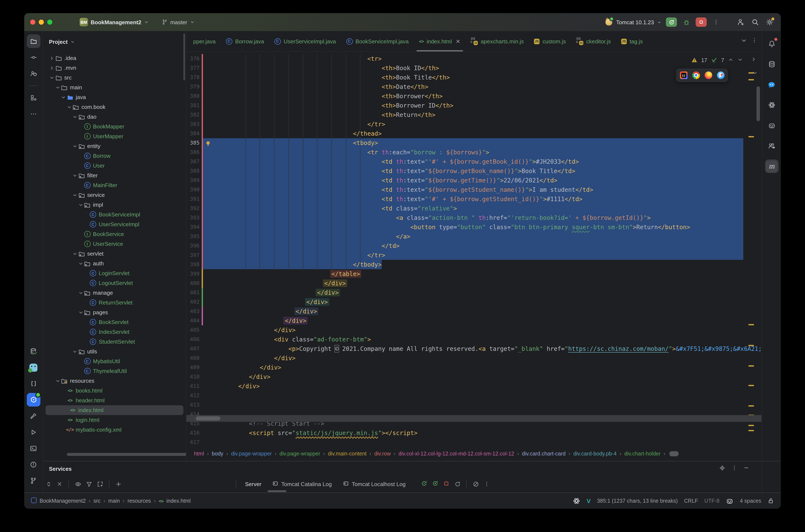  What do you see at coordinates (251, 454) in the screenshot?
I see `breadcrumb-item: div.page-wrapper` at bounding box center [251, 454].